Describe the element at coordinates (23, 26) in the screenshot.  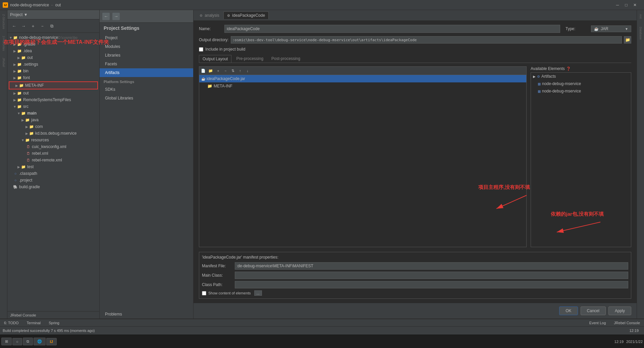
I see `forward-btn: →` at that location.